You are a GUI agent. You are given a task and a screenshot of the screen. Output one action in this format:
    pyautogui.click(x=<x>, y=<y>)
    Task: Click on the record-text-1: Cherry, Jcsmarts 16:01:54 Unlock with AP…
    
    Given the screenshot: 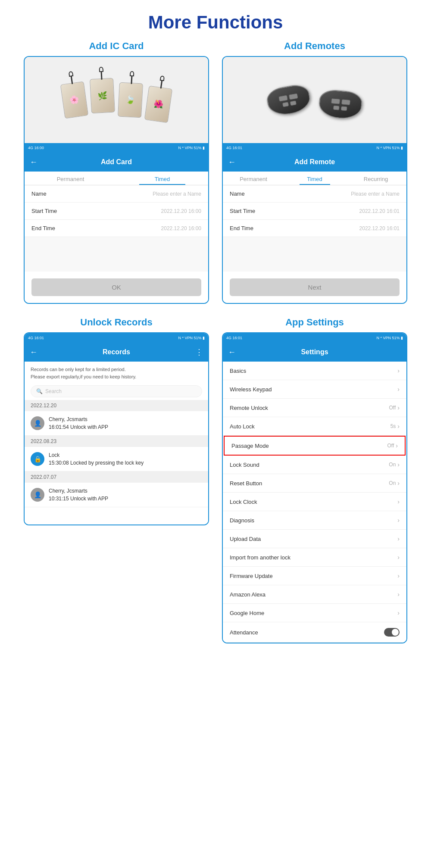 What is the action you would take?
    pyautogui.click(x=78, y=423)
    